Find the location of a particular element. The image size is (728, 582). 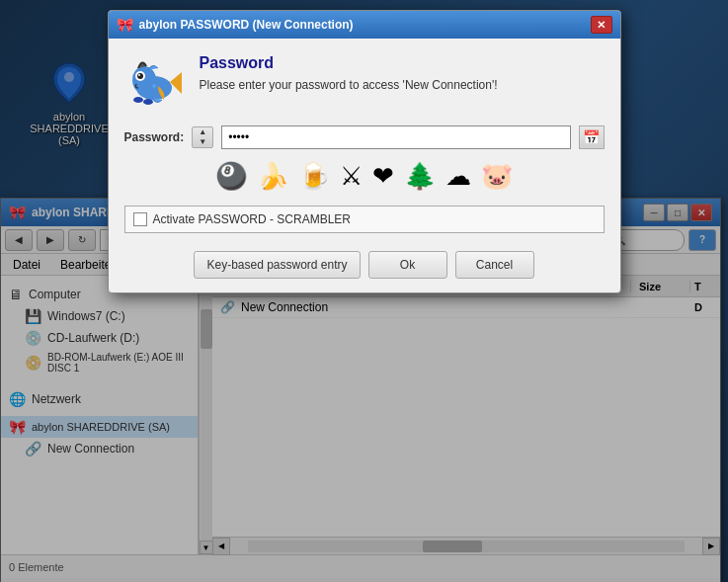

dialog-titlebar: 🎀 abylon PASSWORD (New Connection) ✕ is located at coordinates (364, 25).